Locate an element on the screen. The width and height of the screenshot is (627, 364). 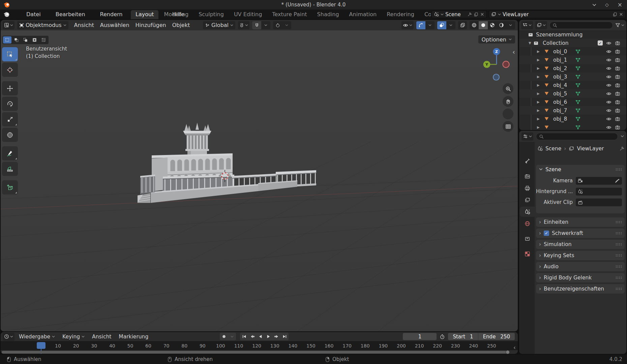
collection-checkbox: ✓ is located at coordinates (600, 43).